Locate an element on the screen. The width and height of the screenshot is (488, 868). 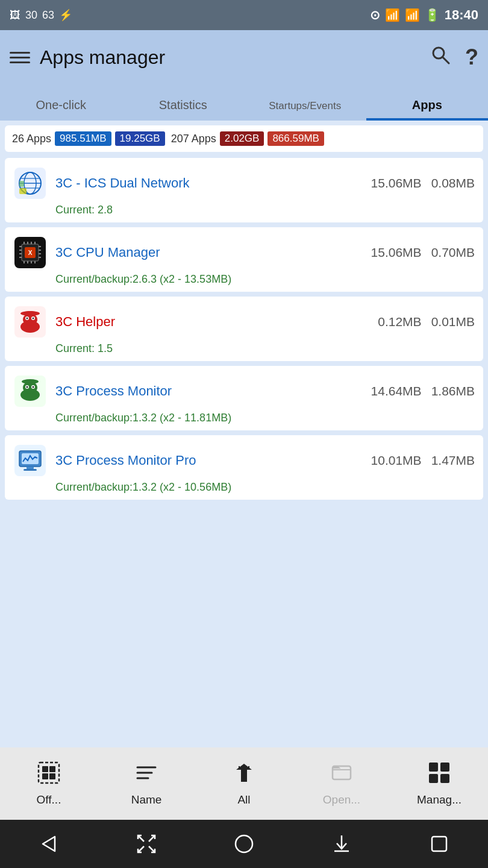
wifi-icon: 📶 is located at coordinates (393, 15).